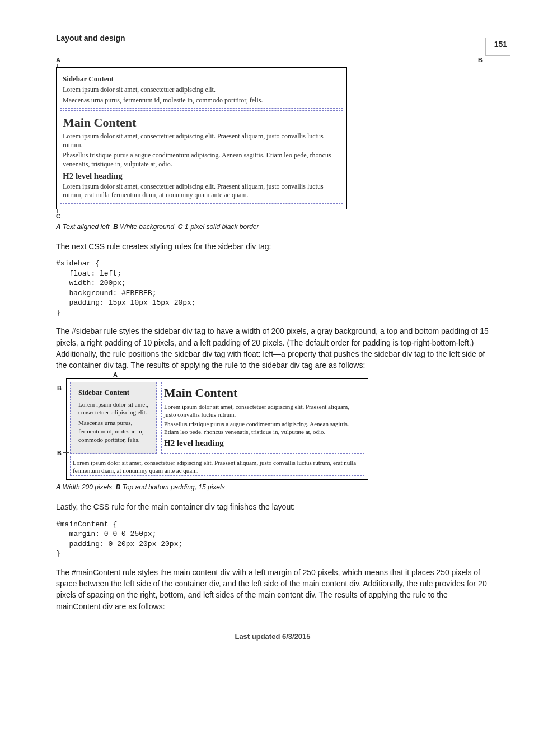 Image resolution: width=534 pixels, height=756 pixels. Describe the element at coordinates (262, 411) in the screenshot. I see `fig2-main-p1: Lorem ipsum dolor sit amet, consectetuer…` at that location.